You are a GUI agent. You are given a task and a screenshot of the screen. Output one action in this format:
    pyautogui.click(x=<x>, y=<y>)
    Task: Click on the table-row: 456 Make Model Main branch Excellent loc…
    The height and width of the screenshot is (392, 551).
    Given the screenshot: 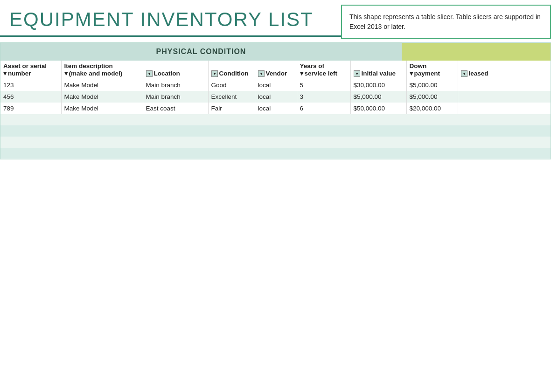 What is the action you would take?
    pyautogui.click(x=275, y=97)
    